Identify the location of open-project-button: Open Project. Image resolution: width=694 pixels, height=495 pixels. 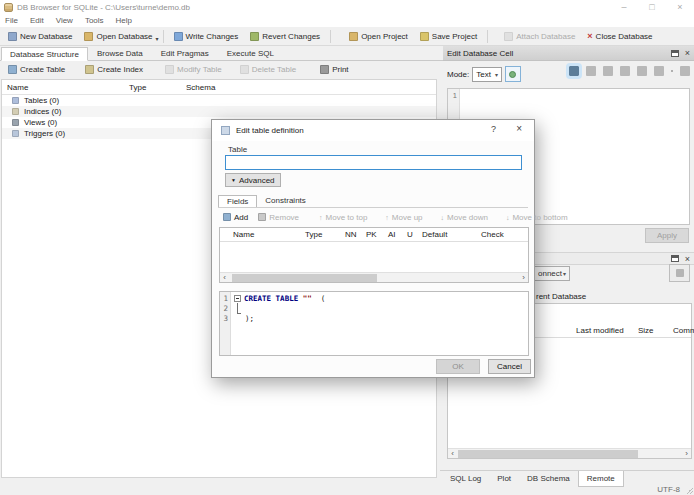
(378, 36).